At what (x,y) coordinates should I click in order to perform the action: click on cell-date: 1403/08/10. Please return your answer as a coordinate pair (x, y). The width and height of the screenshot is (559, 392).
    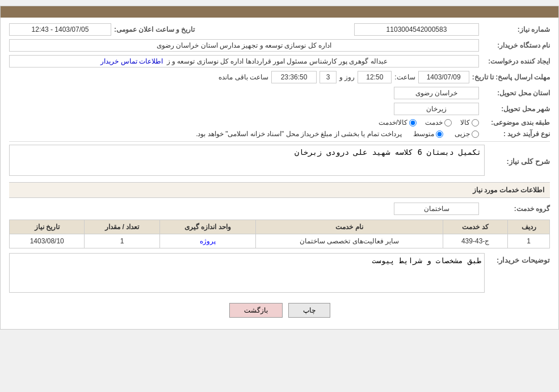
    Looking at the image, I should click on (47, 242).